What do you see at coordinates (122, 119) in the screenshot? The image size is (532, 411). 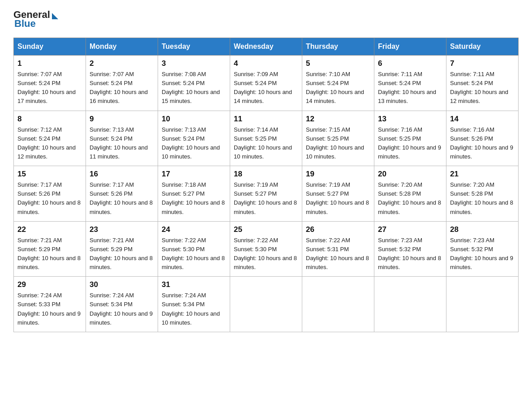 I see `day-number: 9` at bounding box center [122, 119].